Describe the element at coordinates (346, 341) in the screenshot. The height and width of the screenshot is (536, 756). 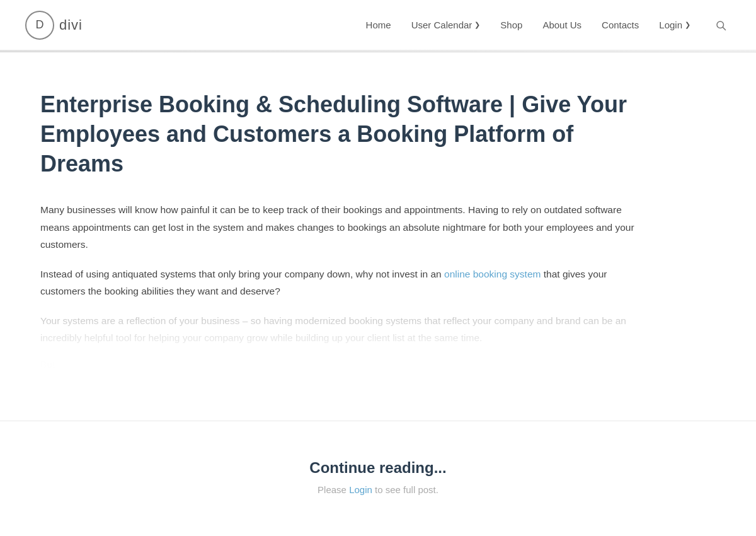
I see `faded-content: Your systems are a reflection of your bu…` at that location.